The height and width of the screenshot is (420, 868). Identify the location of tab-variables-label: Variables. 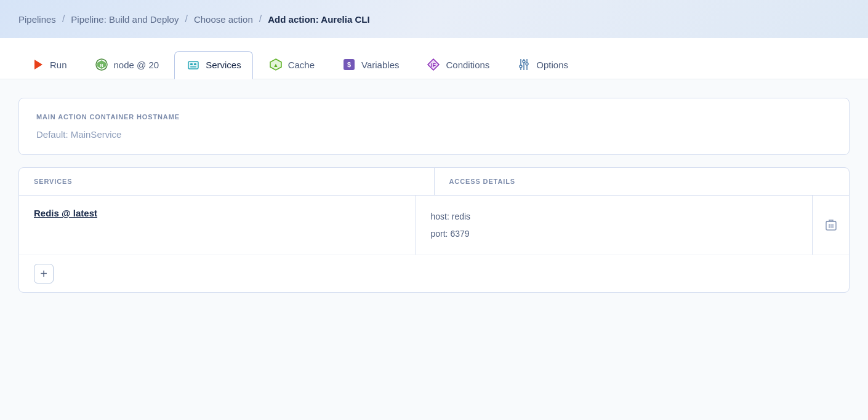
(380, 65).